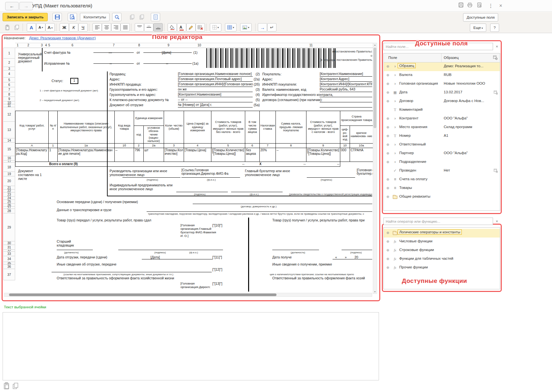 The image size is (552, 392). Describe the element at coordinates (231, 27) in the screenshot. I see `merge-cells-dropdown: ▾` at that location.